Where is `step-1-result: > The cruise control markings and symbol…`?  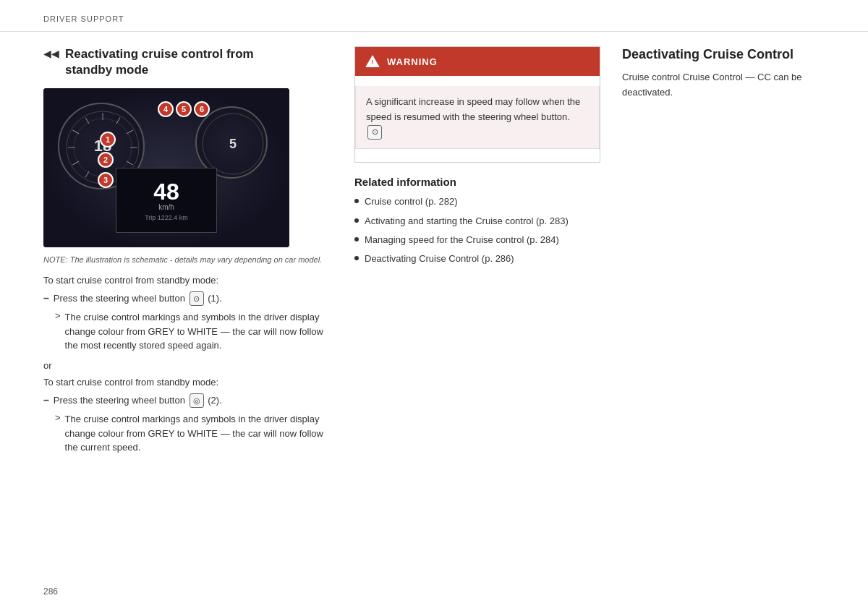
step-1-result: > The cruise control markings and symbol… is located at coordinates (194, 331).